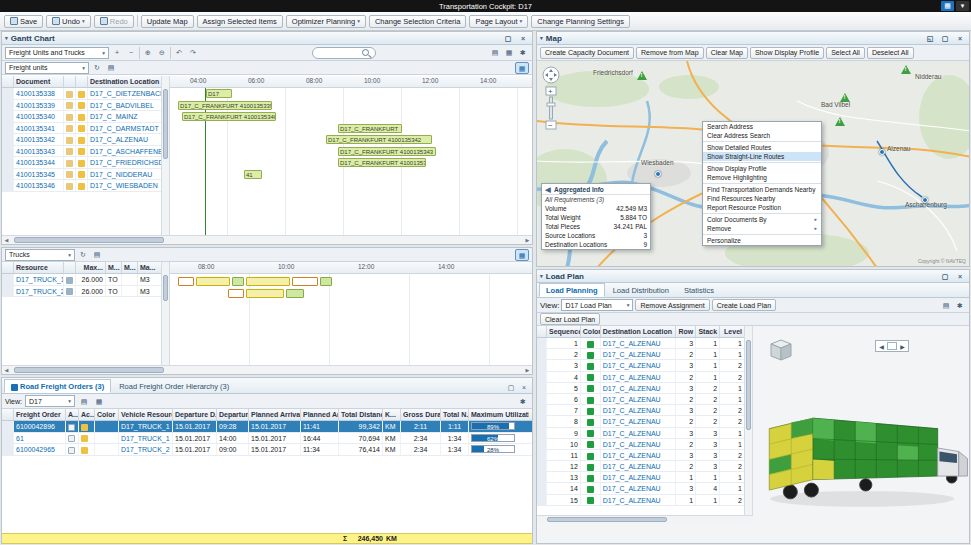 This screenshot has height=545, width=971. Describe the element at coordinates (150, 268) in the screenshot. I see `column-header: Ma...` at that location.